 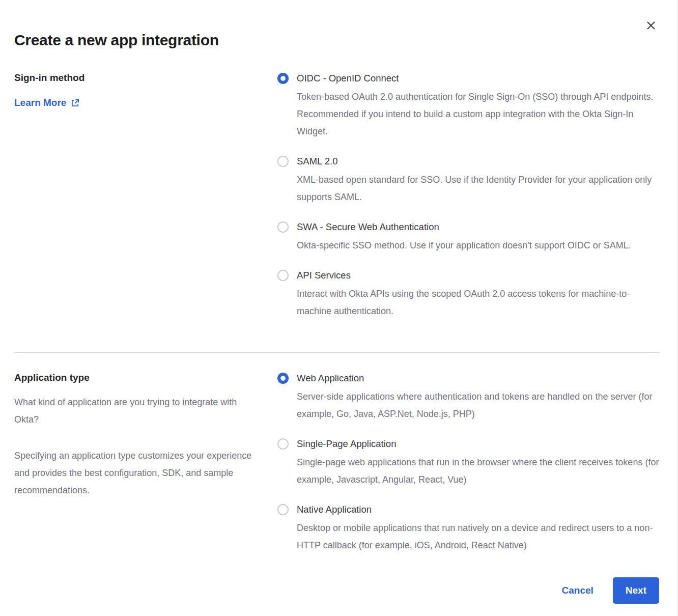 What do you see at coordinates (134, 473) in the screenshot?
I see `application-type-note: Specifying an application type customize…` at bounding box center [134, 473].